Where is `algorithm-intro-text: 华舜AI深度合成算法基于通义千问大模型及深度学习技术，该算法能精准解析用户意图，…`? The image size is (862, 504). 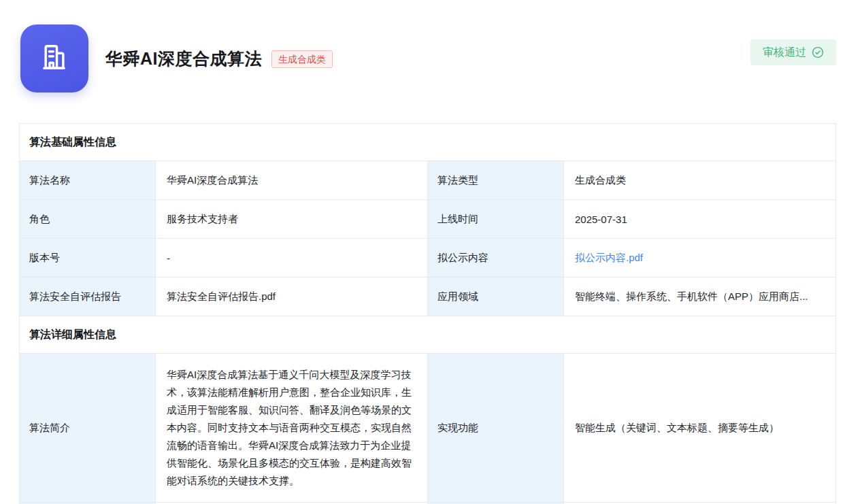
algorithm-intro-text: 华舜AI深度合成算法基于通义千问大模型及深度学习技术，该算法能精准解析用户意图，… is located at coordinates (291, 428).